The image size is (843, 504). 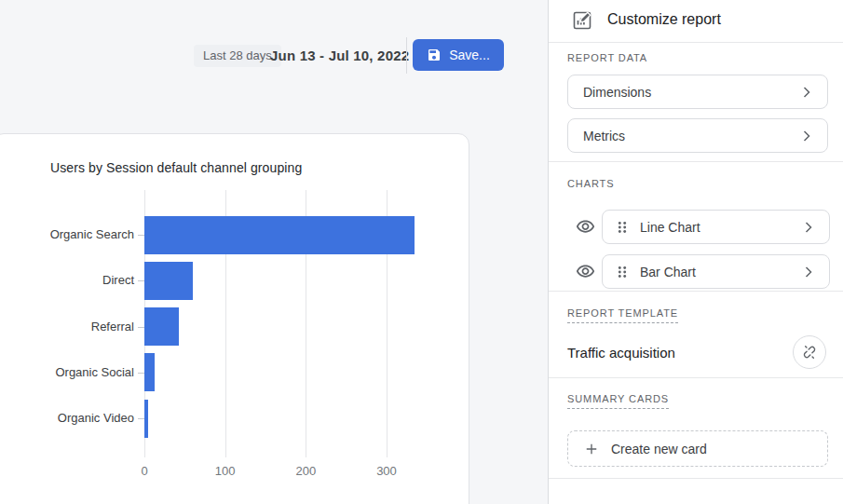 I want to click on bar-organic-search, so click(x=279, y=235).